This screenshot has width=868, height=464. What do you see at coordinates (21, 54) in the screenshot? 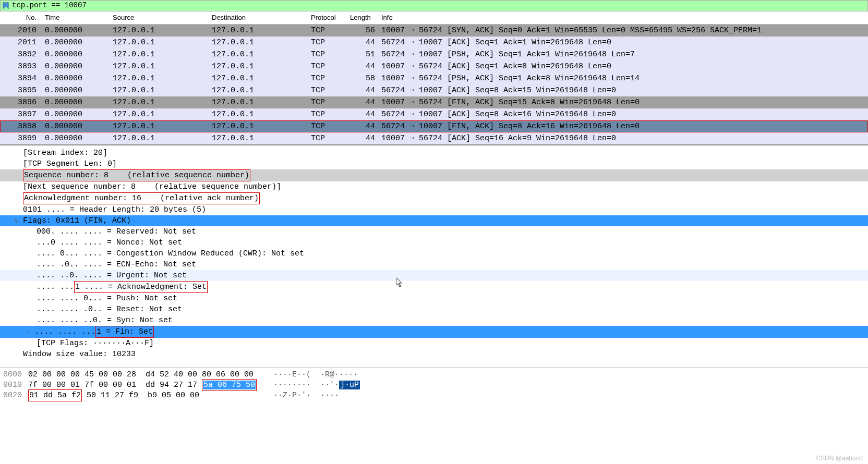
I see `cell-no: 3892` at bounding box center [21, 54].